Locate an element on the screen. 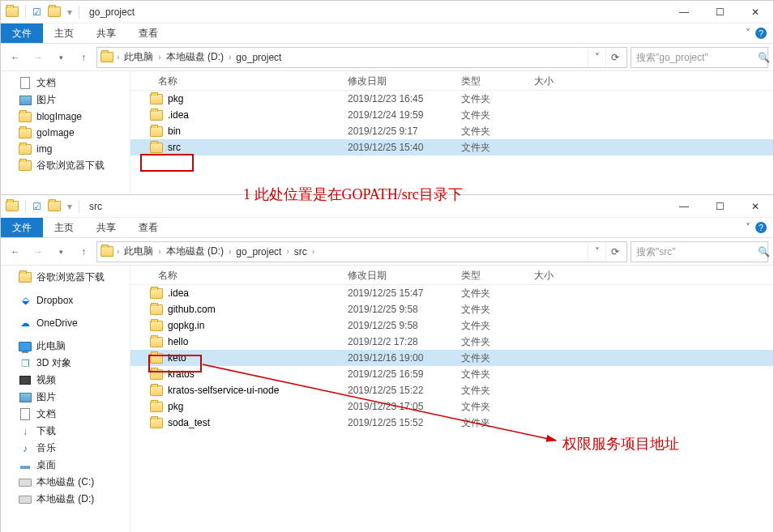 The image size is (774, 532). tree-item: ☁OneDrive is located at coordinates (65, 323).